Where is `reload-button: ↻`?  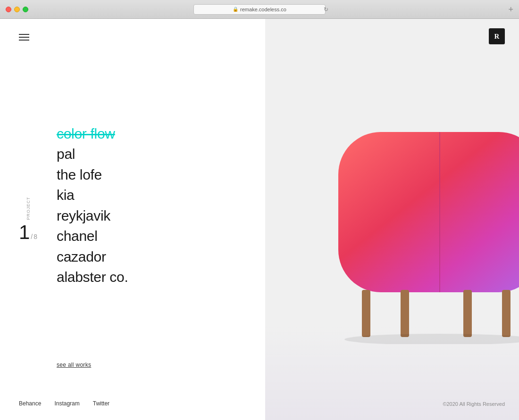 reload-button: ↻ is located at coordinates (326, 9).